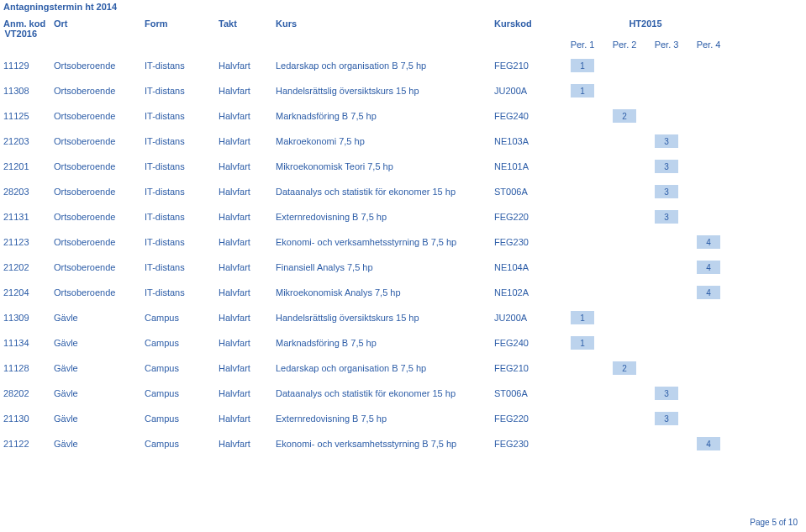  What do you see at coordinates (645, 24) in the screenshot?
I see `col-ht2015: HT2015` at bounding box center [645, 24].